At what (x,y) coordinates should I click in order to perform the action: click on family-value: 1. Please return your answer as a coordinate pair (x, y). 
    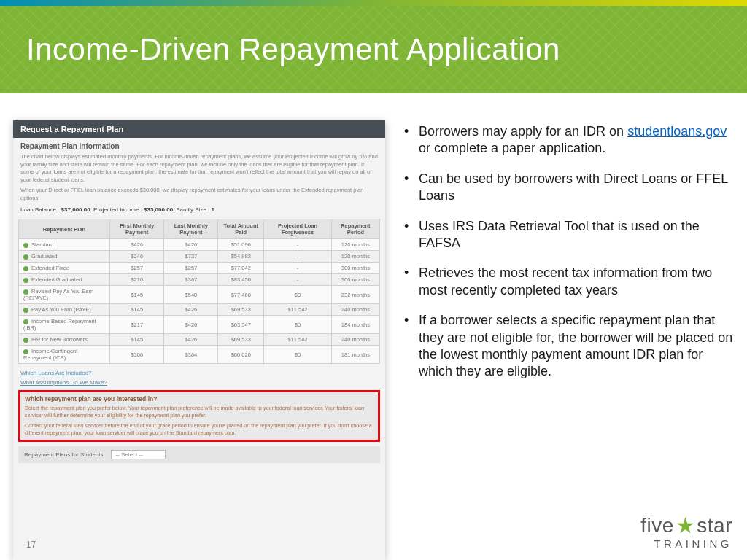
    Looking at the image, I should click on (213, 210).